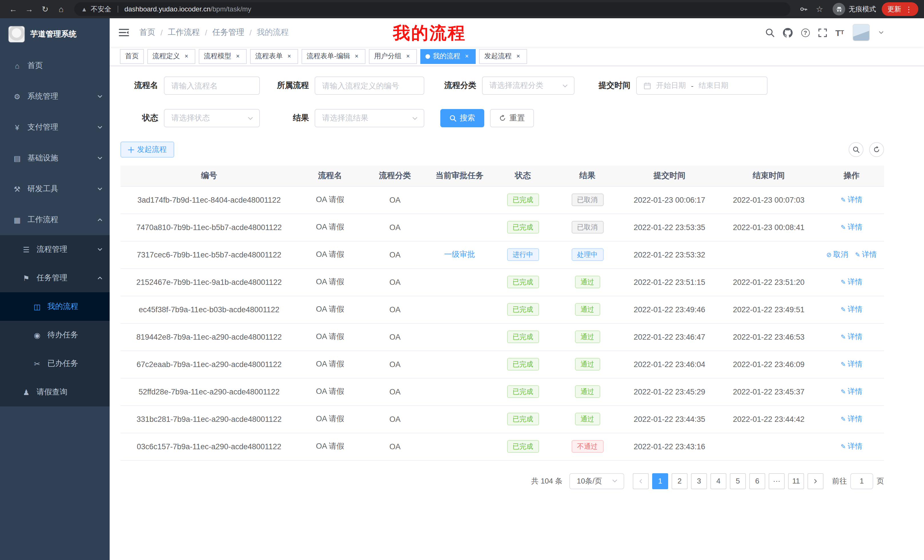 This screenshot has width=924, height=560. Describe the element at coordinates (55, 34) in the screenshot. I see `app-logo: 芋道管理系统` at that location.